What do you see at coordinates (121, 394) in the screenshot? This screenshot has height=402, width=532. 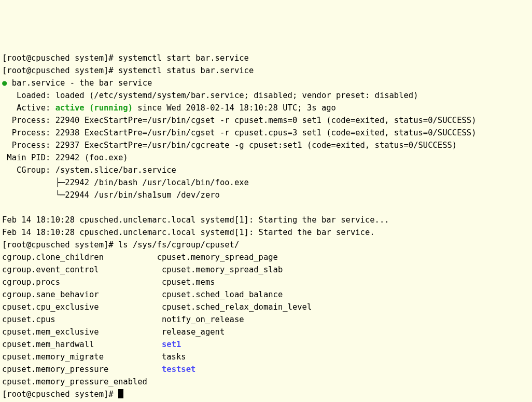 I see `cursor-icon` at bounding box center [121, 394].